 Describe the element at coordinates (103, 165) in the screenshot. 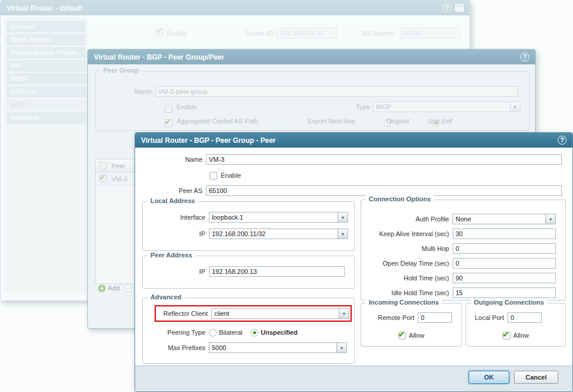

I see `select-all-checkbox` at that location.